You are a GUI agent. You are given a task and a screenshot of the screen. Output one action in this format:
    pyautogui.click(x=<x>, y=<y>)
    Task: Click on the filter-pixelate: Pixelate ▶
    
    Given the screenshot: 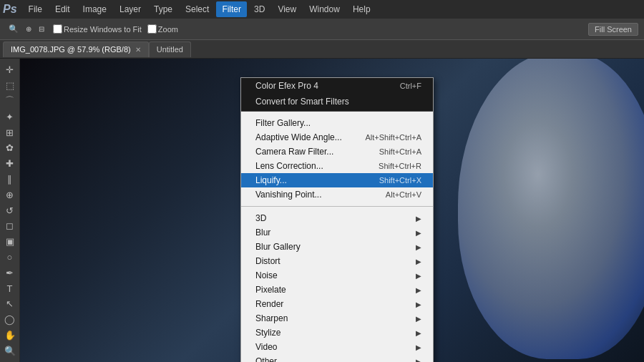 What is the action you would take?
    pyautogui.click(x=337, y=290)
    